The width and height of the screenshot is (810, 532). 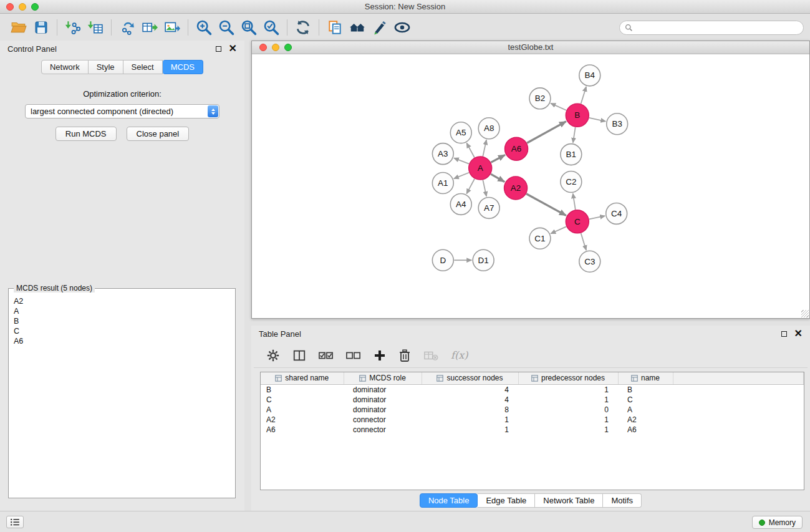 I want to click on graph-node-D: D, so click(x=443, y=260).